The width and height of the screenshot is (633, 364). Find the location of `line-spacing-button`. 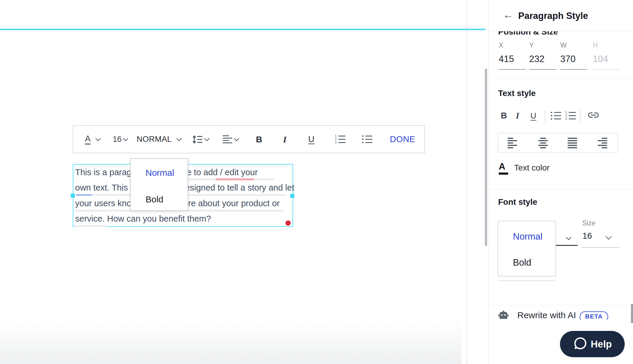

line-spacing-button is located at coordinates (198, 139).